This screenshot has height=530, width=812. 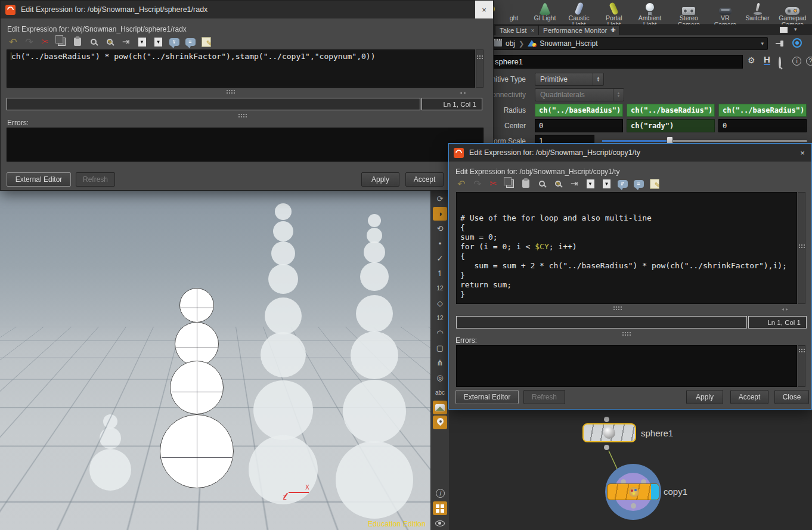 I want to click on profiles-toggle-icon: ◠, so click(x=440, y=333).